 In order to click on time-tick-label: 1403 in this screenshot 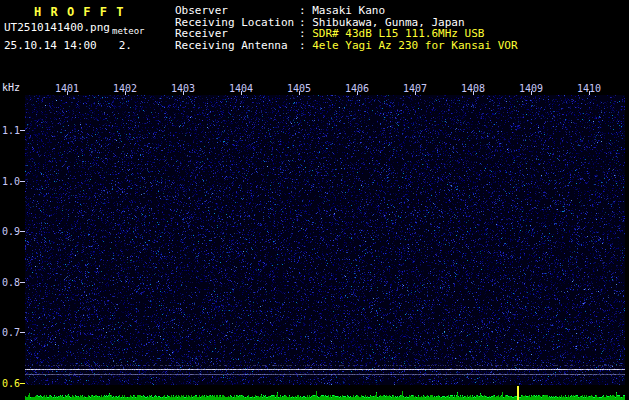, I will do `click(183, 88)`.